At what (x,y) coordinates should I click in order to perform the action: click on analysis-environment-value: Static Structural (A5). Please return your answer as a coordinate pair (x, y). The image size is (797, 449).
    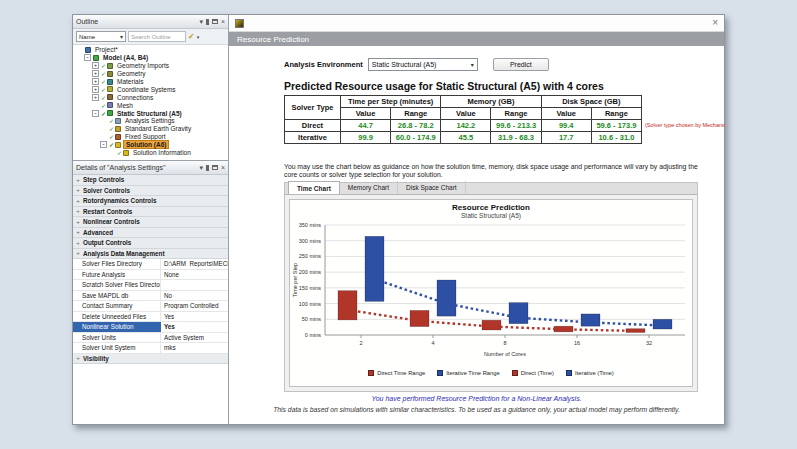
    Looking at the image, I should click on (404, 64).